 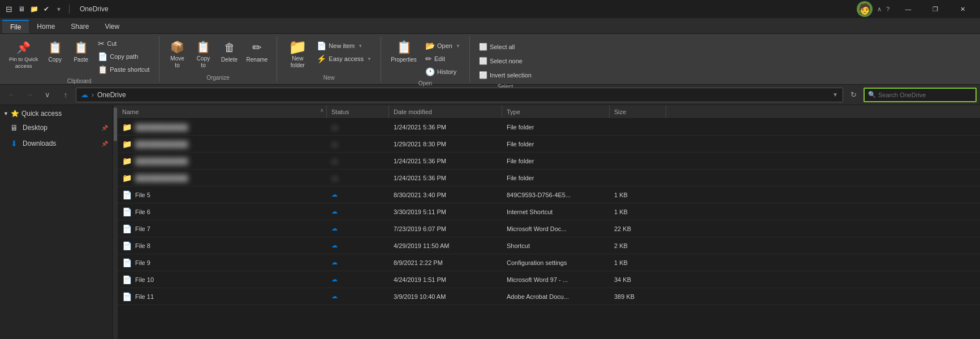 What do you see at coordinates (549, 246) in the screenshot?
I see `table-row: 📄 File 8 ☁ 4/29/2019 11:50 AM Shortcut 2…` at bounding box center [549, 246].